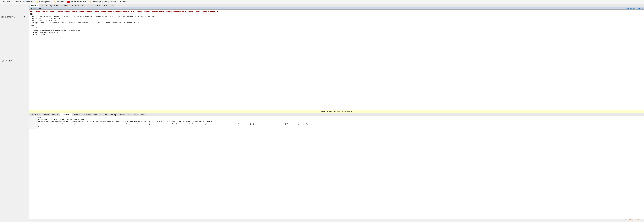  What do you see at coordinates (88, 115) in the screenshot?
I see `tab-response-hexview: HexView` at bounding box center [88, 115].